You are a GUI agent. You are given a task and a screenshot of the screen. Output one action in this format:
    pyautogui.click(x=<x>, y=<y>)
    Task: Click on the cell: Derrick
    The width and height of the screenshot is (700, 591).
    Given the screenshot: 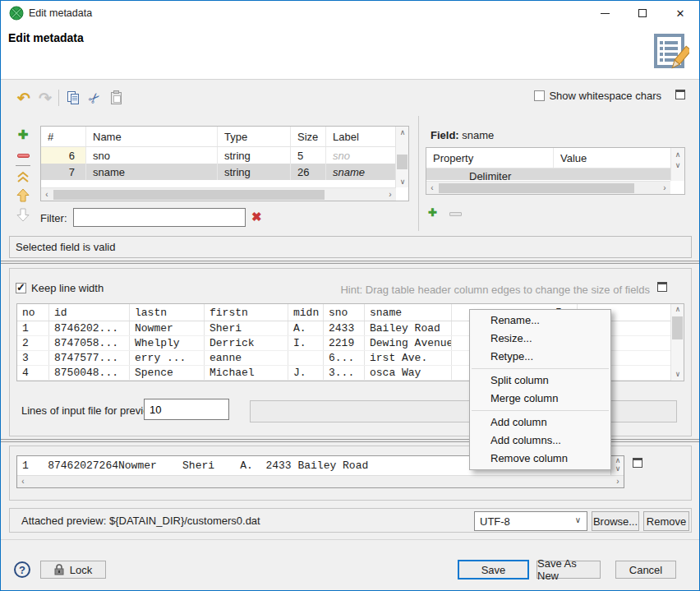 What is the action you would take?
    pyautogui.click(x=246, y=344)
    